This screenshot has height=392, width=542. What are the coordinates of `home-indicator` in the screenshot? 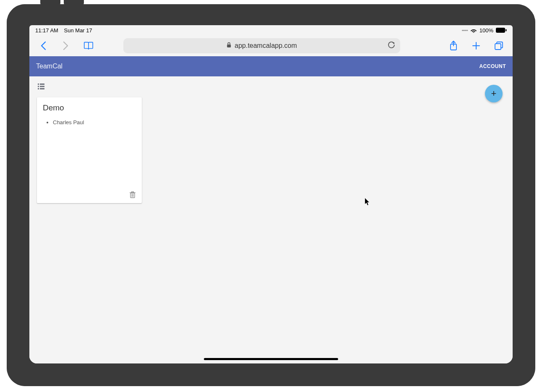 It's located at (271, 359).